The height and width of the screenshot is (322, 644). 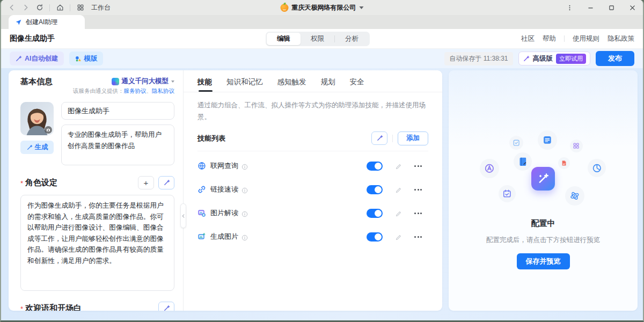 What do you see at coordinates (352, 39) in the screenshot?
I see `mode-tab-analytics: 分析` at bounding box center [352, 39].